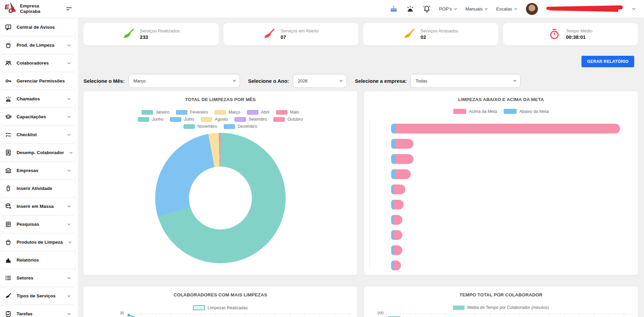 The image size is (644, 317). Describe the element at coordinates (38, 189) in the screenshot. I see `sidebar-item-inserir-atividade: Inserir Atividade` at that location.